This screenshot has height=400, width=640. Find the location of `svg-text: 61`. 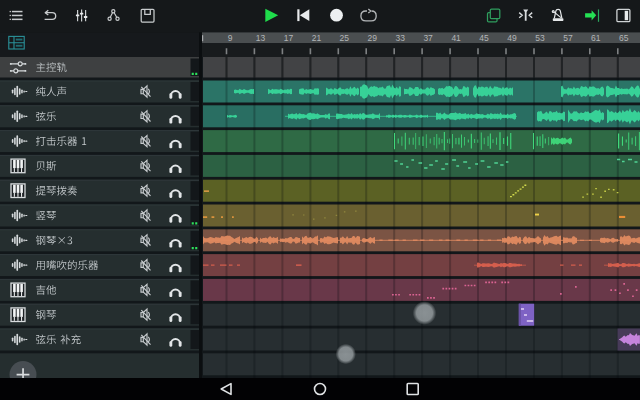

svg-text: 61 is located at coordinates (596, 38).